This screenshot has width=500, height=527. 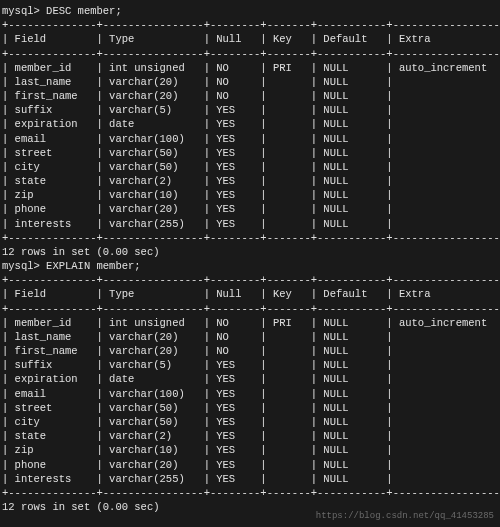 I want to click on watermark: https://blog.csdn.net/qq_41453285, so click(x=405, y=516).